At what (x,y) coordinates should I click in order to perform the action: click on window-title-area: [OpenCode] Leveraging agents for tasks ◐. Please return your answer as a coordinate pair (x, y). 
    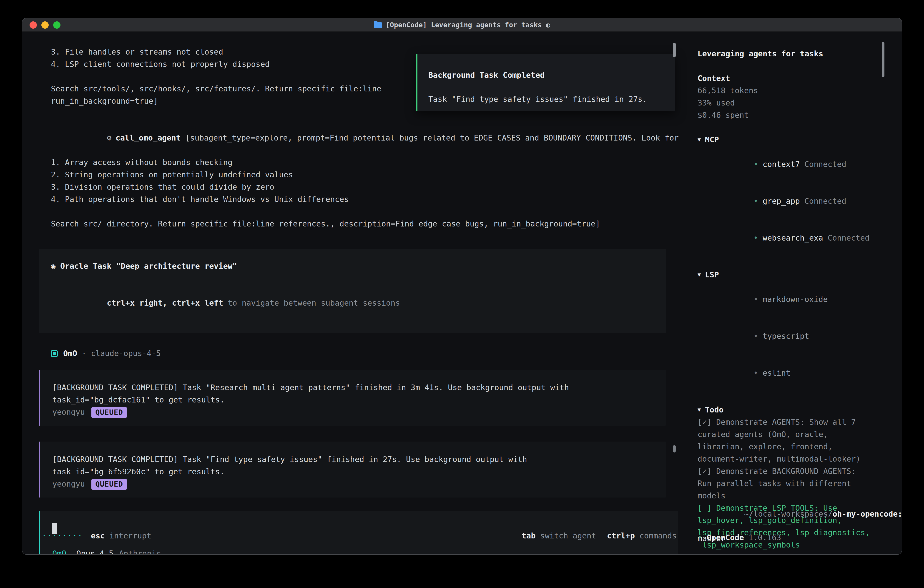
    Looking at the image, I should click on (462, 25).